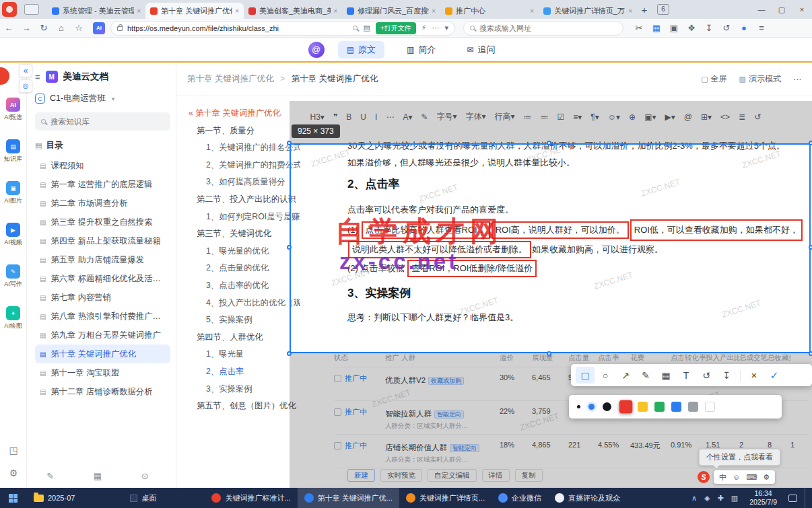  I want to click on breadcrumb-parent: 第十章 关键词推广优化, so click(230, 79).